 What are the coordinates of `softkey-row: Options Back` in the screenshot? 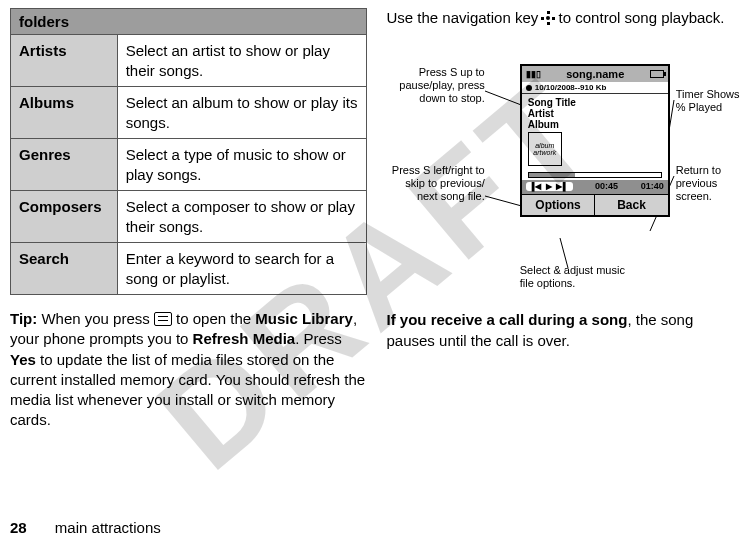 It's located at (595, 204).